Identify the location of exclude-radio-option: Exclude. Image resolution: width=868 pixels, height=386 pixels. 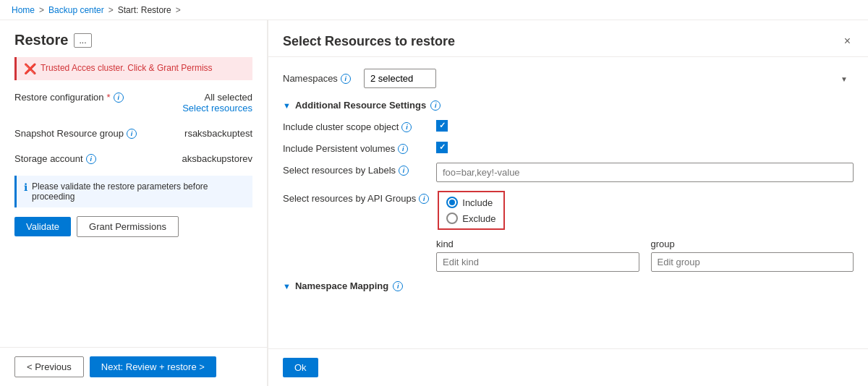
(471, 218).